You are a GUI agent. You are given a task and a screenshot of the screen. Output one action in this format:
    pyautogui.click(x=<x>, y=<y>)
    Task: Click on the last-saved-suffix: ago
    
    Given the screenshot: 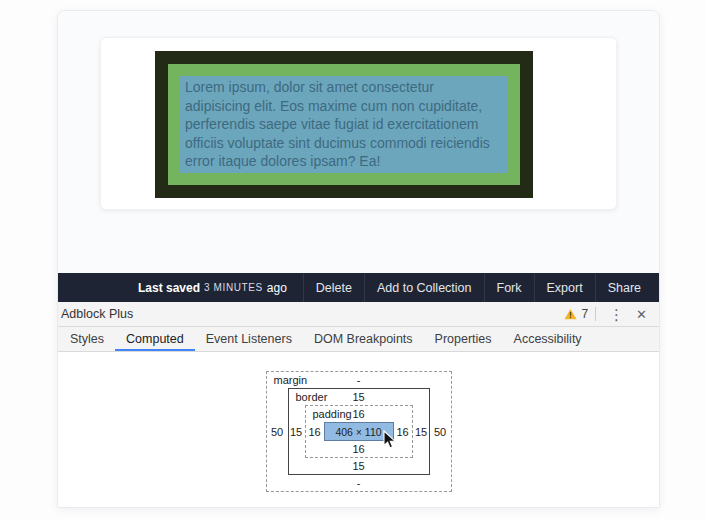 What is the action you would take?
    pyautogui.click(x=277, y=288)
    